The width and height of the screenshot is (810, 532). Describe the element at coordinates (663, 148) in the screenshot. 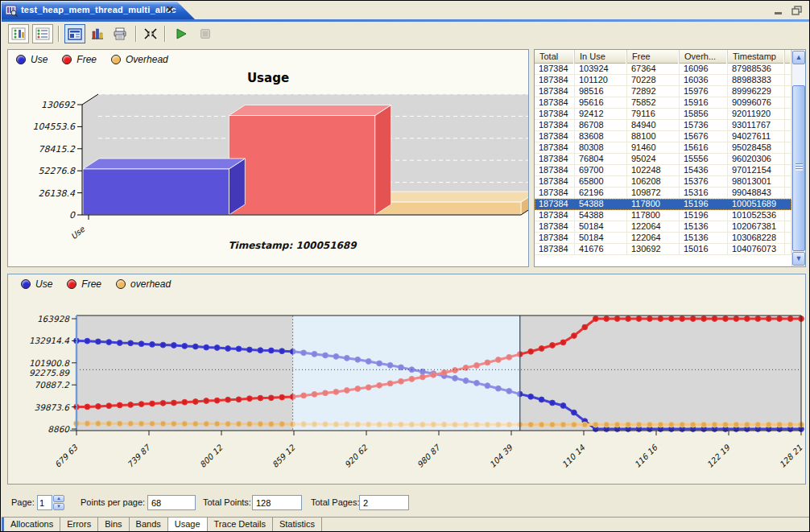

I see `table-row: 18738480308914601561695028458` at that location.